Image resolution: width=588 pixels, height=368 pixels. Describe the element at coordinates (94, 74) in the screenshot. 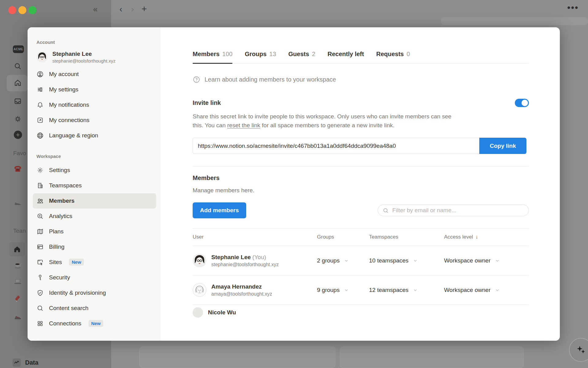

I see `sidebar-item-my-account: My account` at that location.